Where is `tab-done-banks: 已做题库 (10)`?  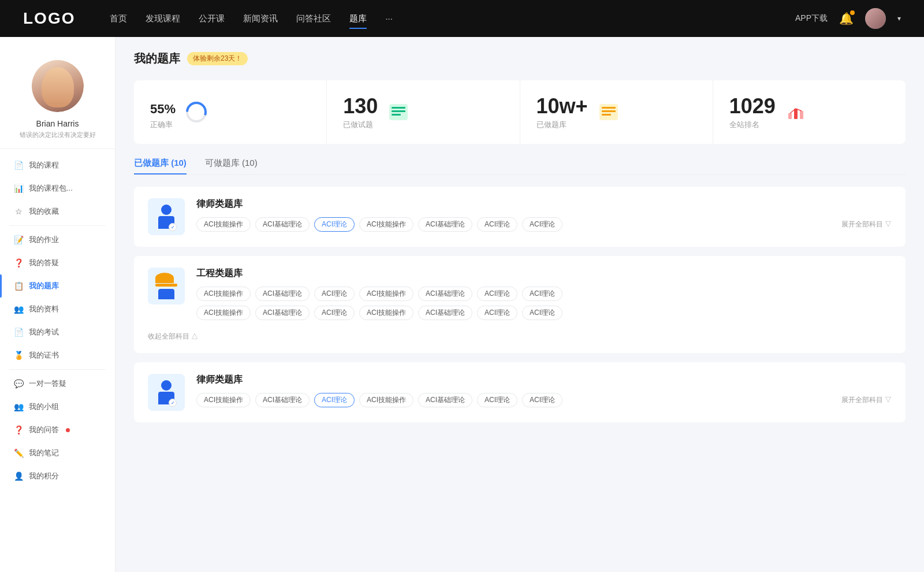 tab-done-banks: 已做题库 (10) is located at coordinates (161, 166).